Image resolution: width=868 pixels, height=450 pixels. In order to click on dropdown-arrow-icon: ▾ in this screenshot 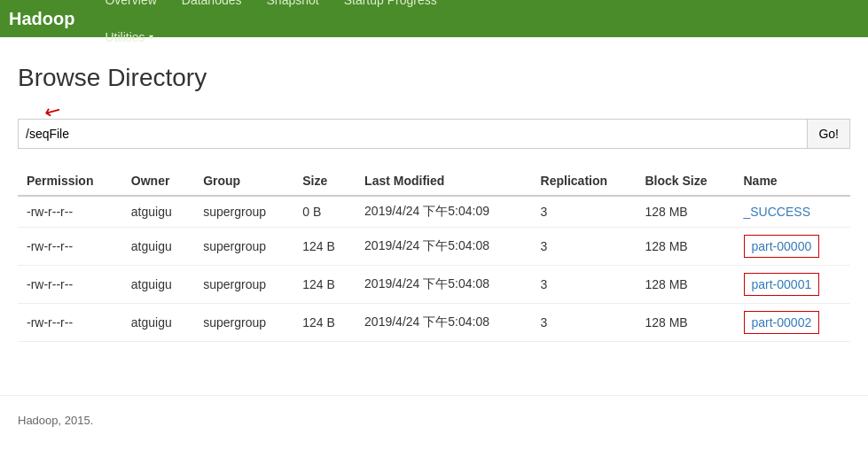, I will do `click(151, 37)`.